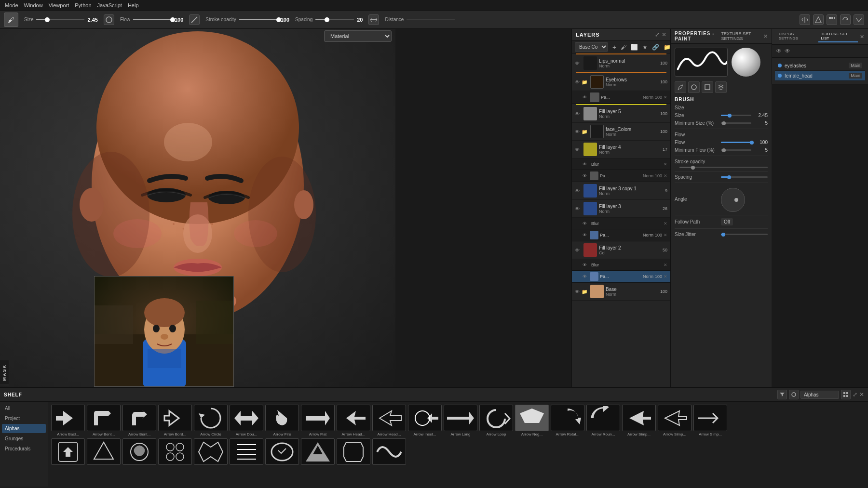 This screenshot has width=868, height=488. Describe the element at coordinates (335, 19) in the screenshot. I see `spacing-slider` at that location.